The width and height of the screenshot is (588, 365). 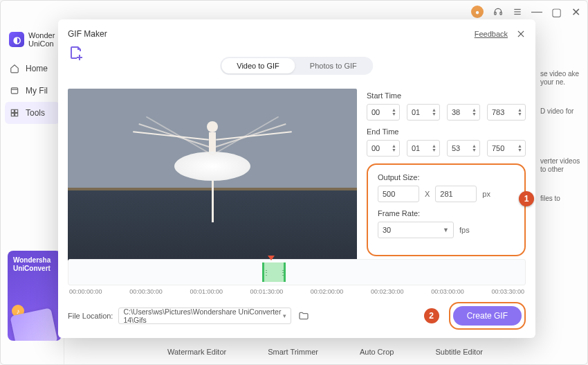 I want to click on ruler-tick: 00:02:00:00, so click(x=327, y=292).